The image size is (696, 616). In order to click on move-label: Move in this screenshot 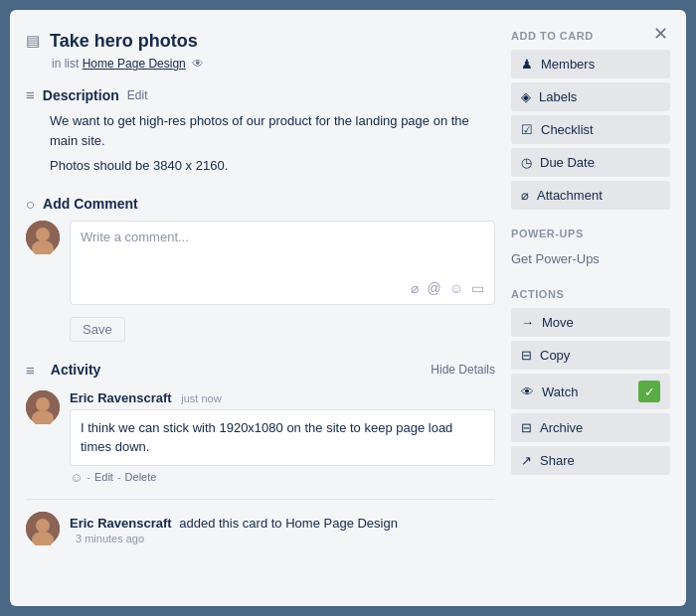, I will do `click(558, 322)`.